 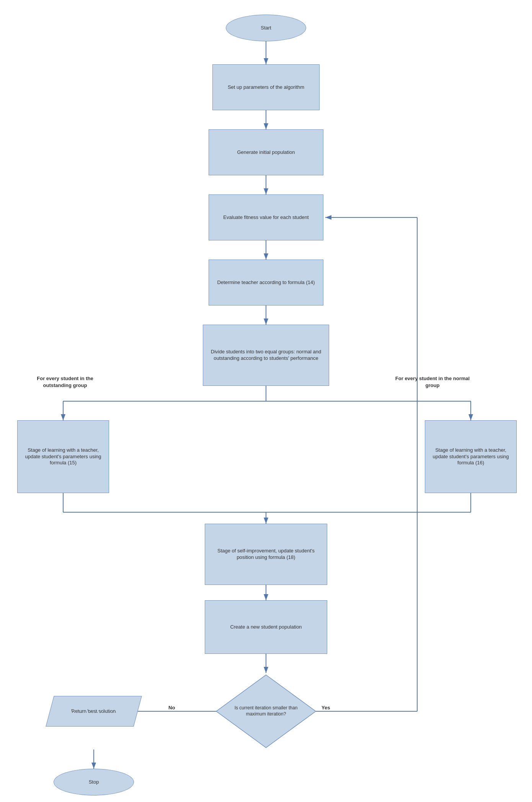 I want to click on normal-group-label: For every student in the normal group, so click(x=432, y=382).